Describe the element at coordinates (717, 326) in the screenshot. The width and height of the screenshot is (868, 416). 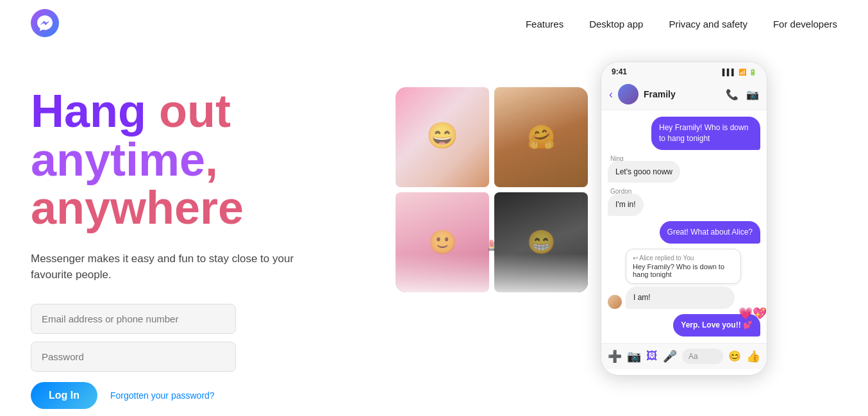
I see `love-message-wrapper: Yerp. Love you!! 💕 💗💖` at that location.